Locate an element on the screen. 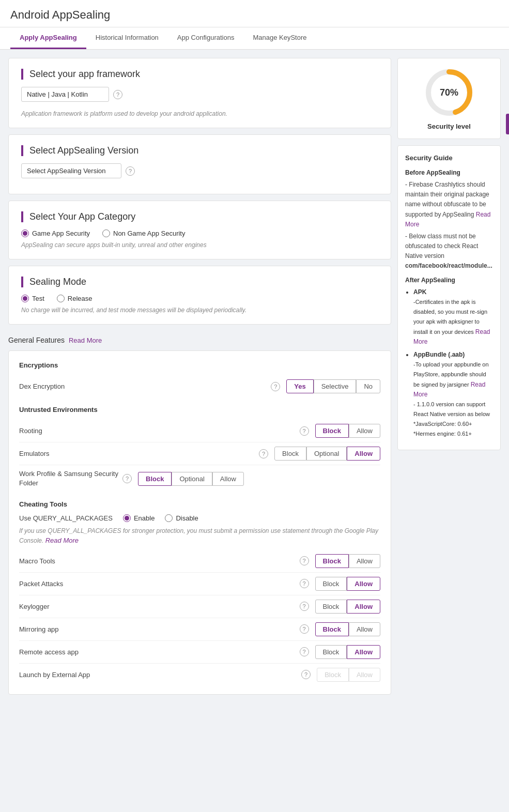 The height and width of the screenshot is (812, 509). purple-side-indicator is located at coordinates (507, 124).